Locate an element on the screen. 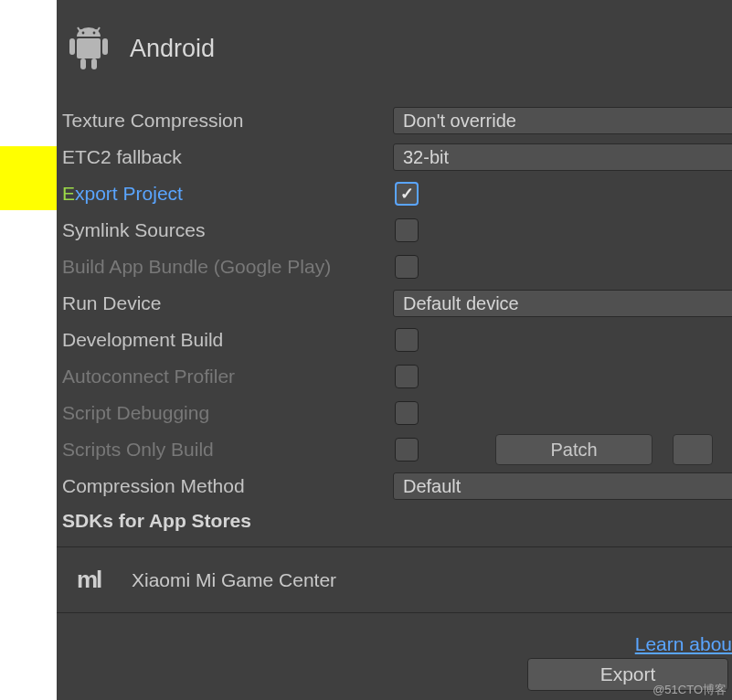 The height and width of the screenshot is (700, 732). watermark: @51CTO博客 is located at coordinates (689, 690).